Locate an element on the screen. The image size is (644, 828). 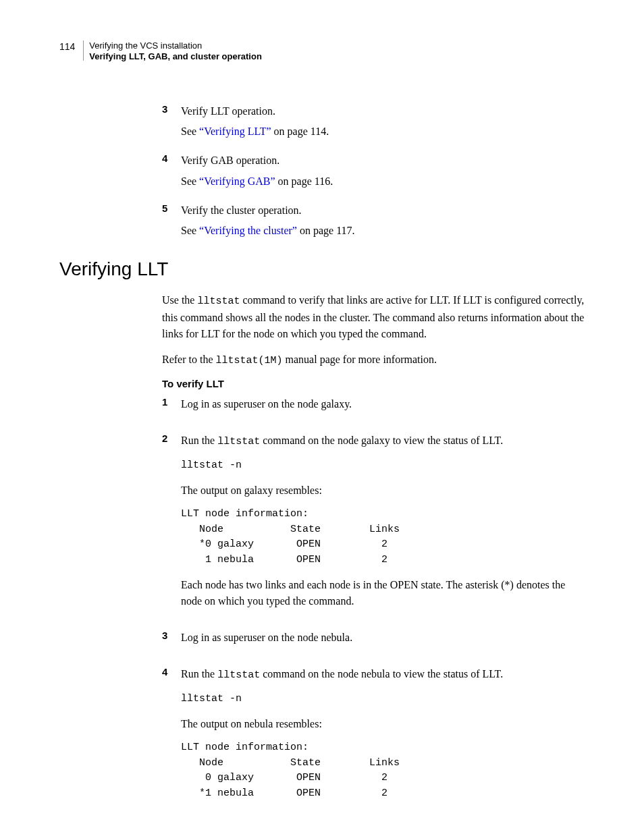
procedure-step: 1Log in as superuser on the node galaxy. is located at coordinates (373, 408).